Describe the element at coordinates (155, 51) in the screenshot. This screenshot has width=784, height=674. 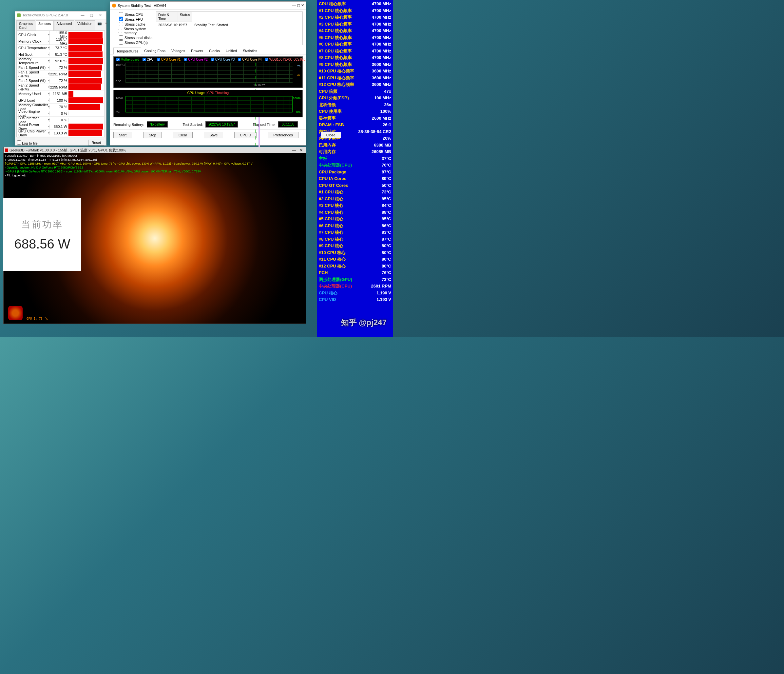
I see `subtab-cooling fans: Cooling Fans` at that location.